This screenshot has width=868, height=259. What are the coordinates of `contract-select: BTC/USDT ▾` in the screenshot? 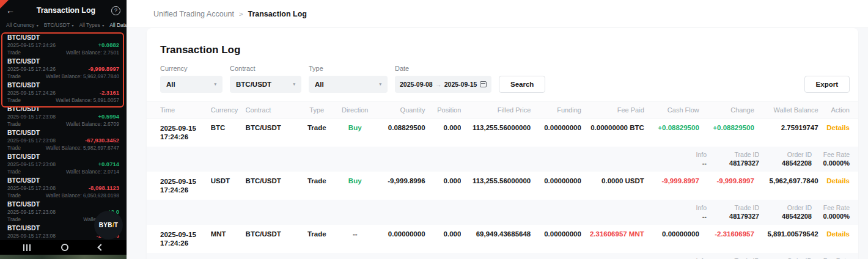 It's located at (265, 84).